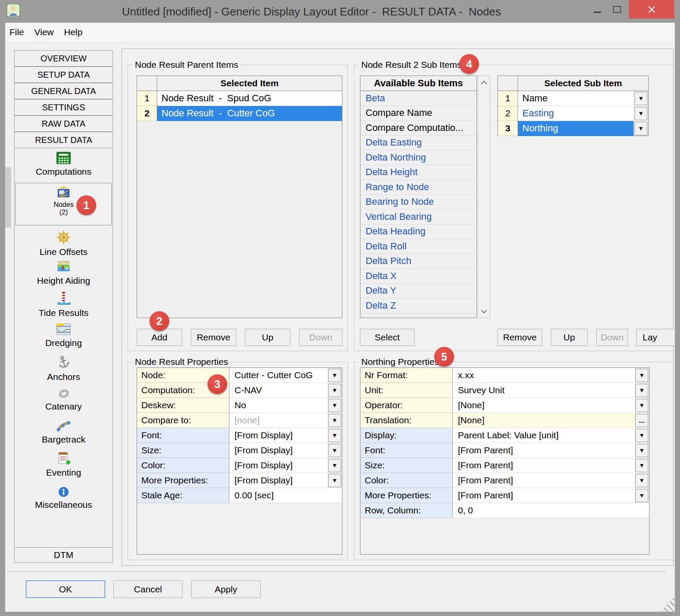 Image resolution: width=680 pixels, height=616 pixels. Describe the element at coordinates (278, 421) in the screenshot. I see `property-value: [none]` at that location.